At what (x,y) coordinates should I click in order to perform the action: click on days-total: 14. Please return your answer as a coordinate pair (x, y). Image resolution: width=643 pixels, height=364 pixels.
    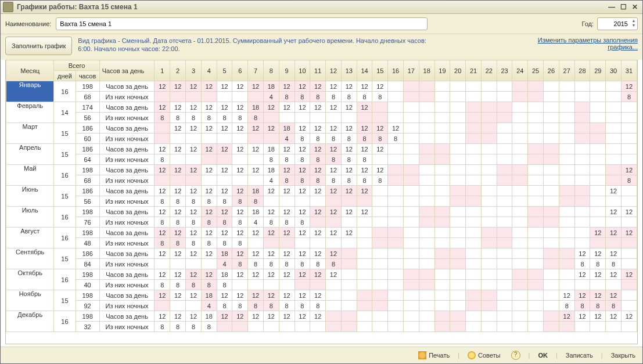
    Looking at the image, I should click on (65, 113).